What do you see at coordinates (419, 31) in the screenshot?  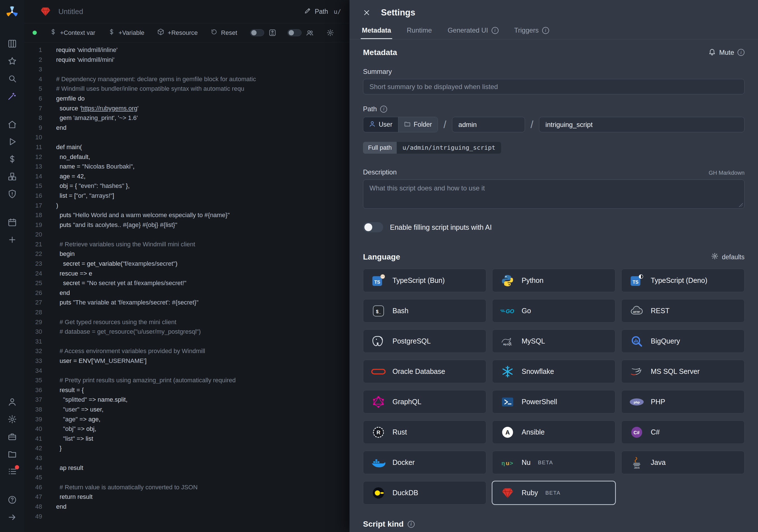 I see `tab-runtime: Runtime` at bounding box center [419, 31].